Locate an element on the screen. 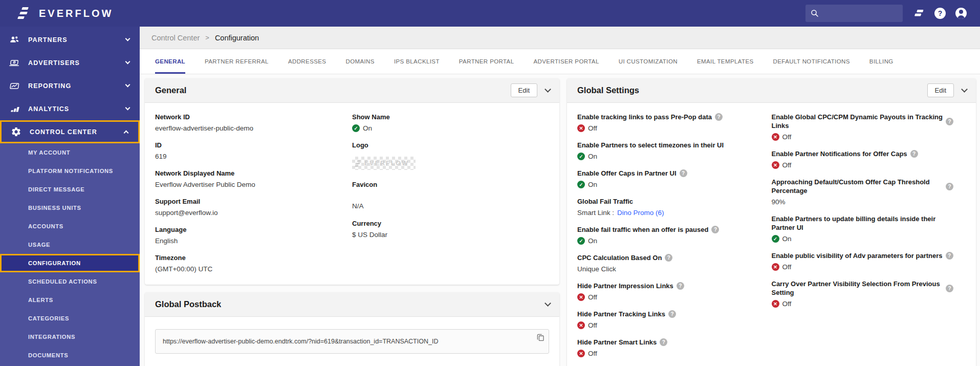 Image resolution: width=980 pixels, height=366 pixels. sidebar-item-advertisers: ADVERTISERS is located at coordinates (70, 62).